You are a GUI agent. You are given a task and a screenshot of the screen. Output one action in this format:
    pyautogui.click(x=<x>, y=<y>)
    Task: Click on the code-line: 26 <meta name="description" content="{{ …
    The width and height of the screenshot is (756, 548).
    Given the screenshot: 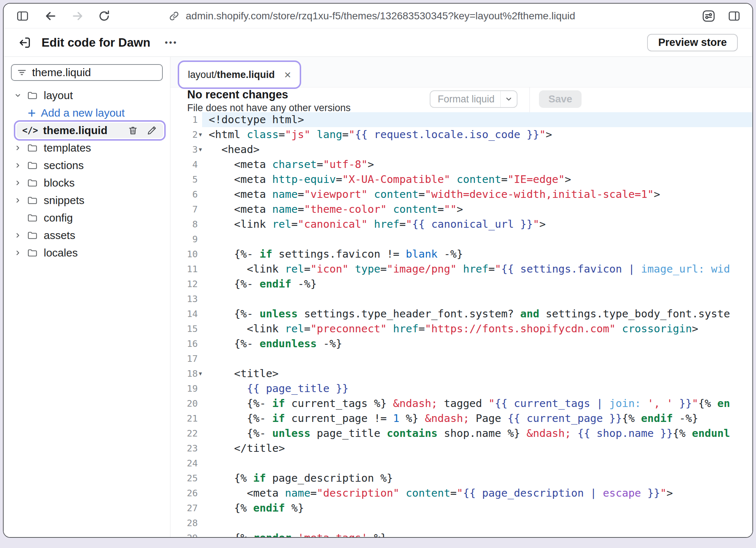 What is the action you would take?
    pyautogui.click(x=461, y=493)
    